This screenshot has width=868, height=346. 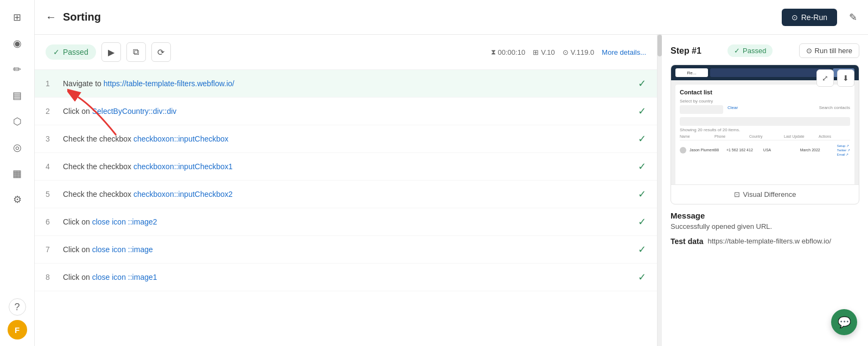 I want to click on rerun-icon: ⊙, so click(x=795, y=17).